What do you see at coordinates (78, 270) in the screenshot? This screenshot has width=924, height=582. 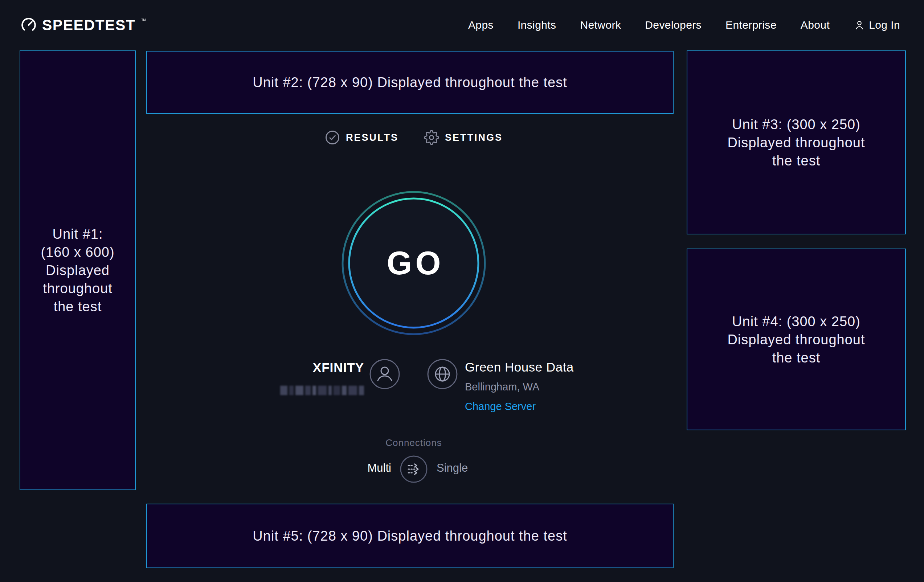 I see `ad-unit-1-text: Unit #1: (160 x 600) Displayed throughou…` at bounding box center [78, 270].